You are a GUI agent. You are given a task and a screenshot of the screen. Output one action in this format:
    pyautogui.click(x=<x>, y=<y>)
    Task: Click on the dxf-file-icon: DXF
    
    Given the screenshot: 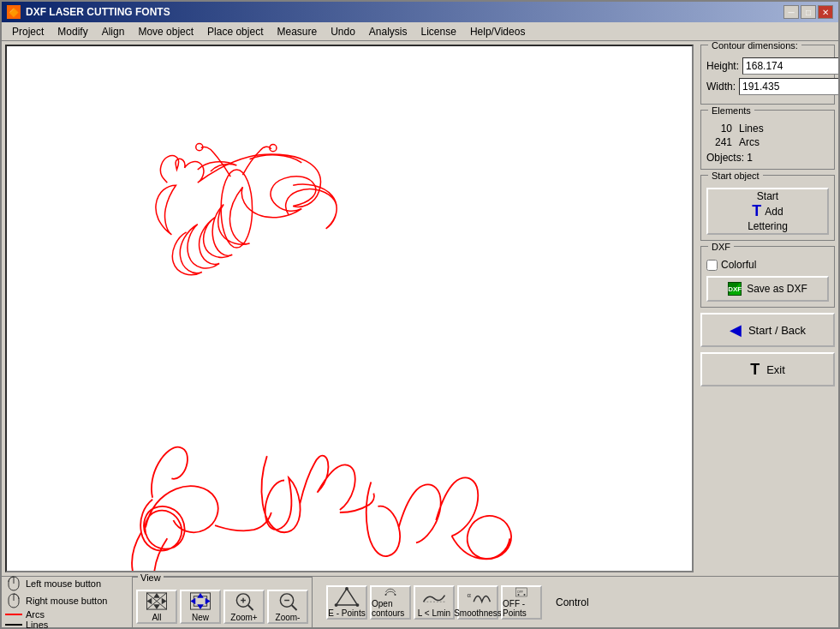 What is the action you would take?
    pyautogui.click(x=735, y=289)
    